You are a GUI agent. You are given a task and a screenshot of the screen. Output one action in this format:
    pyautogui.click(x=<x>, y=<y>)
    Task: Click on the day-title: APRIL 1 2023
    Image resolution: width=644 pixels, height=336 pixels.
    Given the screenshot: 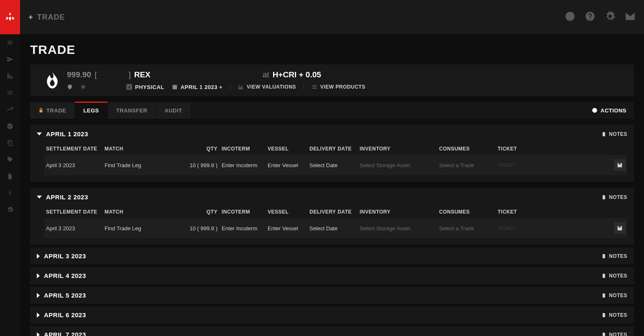 What is the action you would take?
    pyautogui.click(x=67, y=134)
    